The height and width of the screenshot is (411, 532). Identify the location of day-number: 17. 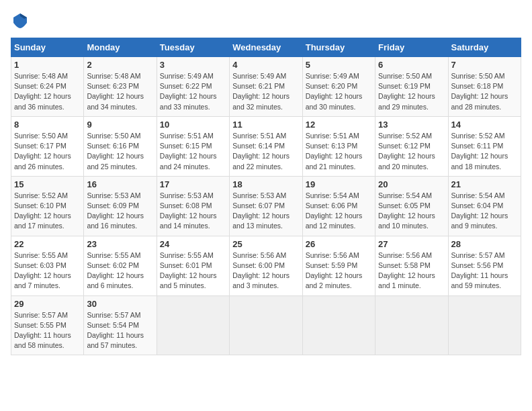
(193, 184).